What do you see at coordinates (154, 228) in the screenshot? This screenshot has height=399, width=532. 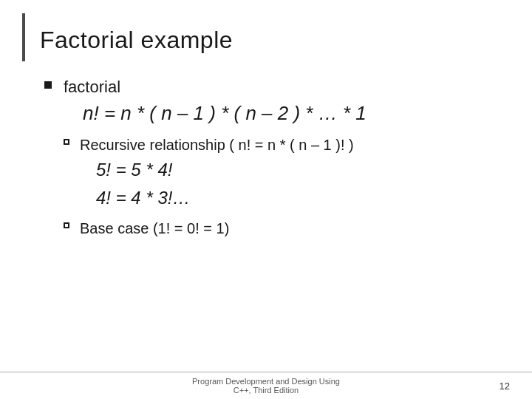 I see `sub-bullet-2-text: Base case (1! = 0! = 1)` at bounding box center [154, 228].